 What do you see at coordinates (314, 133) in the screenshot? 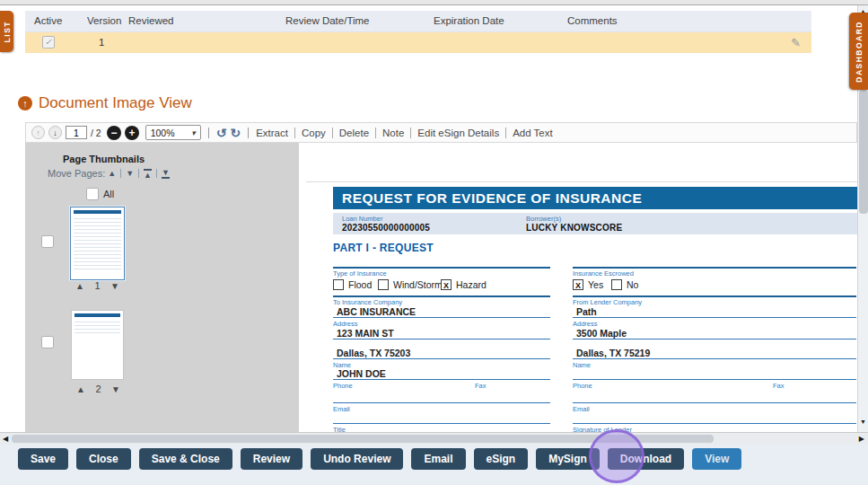
I see `menu-copy: Copy` at bounding box center [314, 133].